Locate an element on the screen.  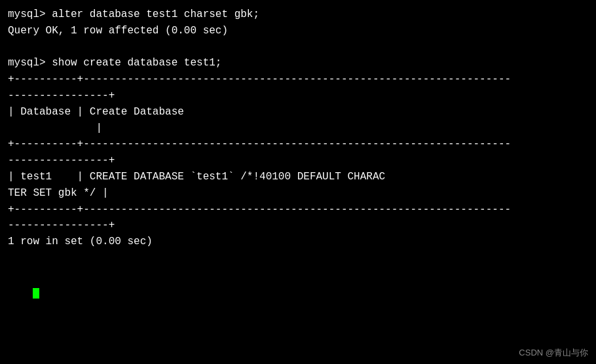
line-10: | test1 | CREATE DATABASE `test1` /*!401… is located at coordinates (298, 177).